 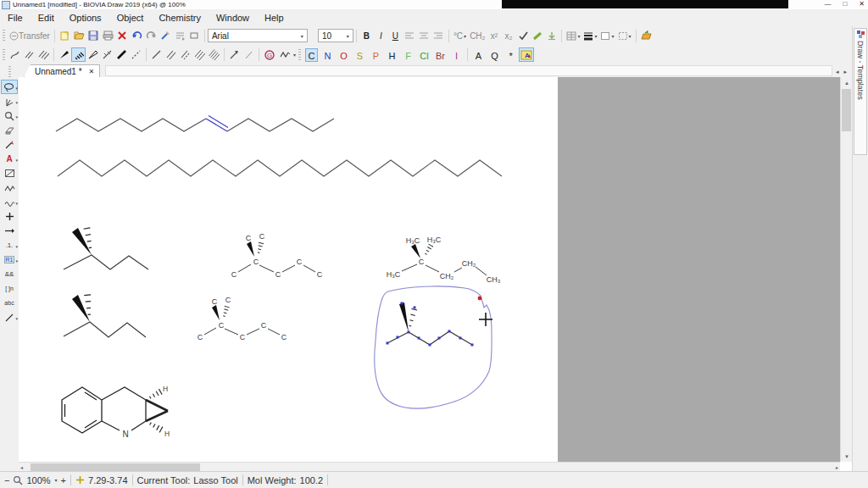 What do you see at coordinates (846, 110) in the screenshot?
I see `vertical-scroll-thumb` at bounding box center [846, 110].